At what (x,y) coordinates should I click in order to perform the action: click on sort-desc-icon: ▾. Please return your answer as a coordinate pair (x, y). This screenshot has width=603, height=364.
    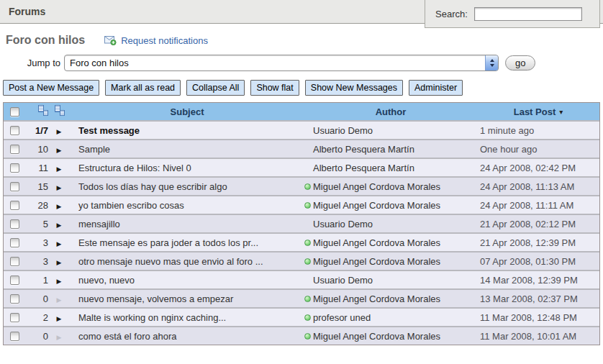
    Looking at the image, I should click on (561, 112).